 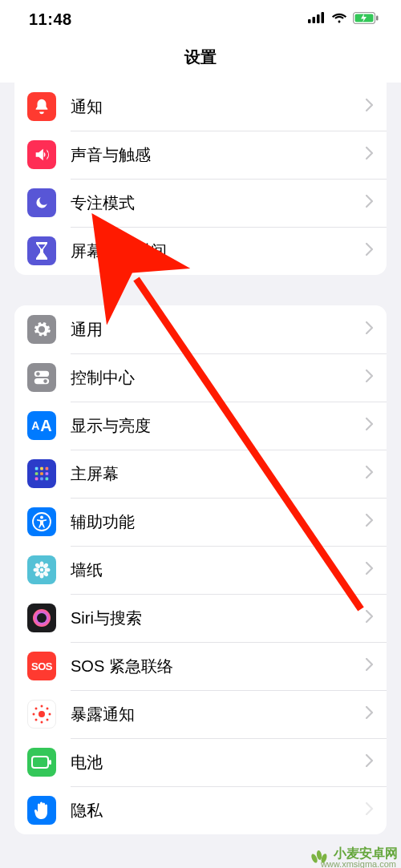 I want to click on gear-icon, so click(x=42, y=329).